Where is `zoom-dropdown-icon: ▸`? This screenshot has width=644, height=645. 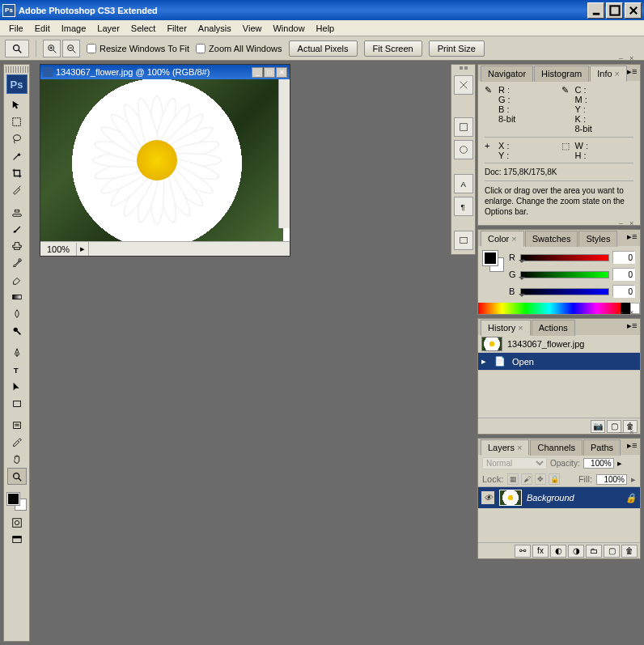 zoom-dropdown-icon: ▸ is located at coordinates (83, 249).